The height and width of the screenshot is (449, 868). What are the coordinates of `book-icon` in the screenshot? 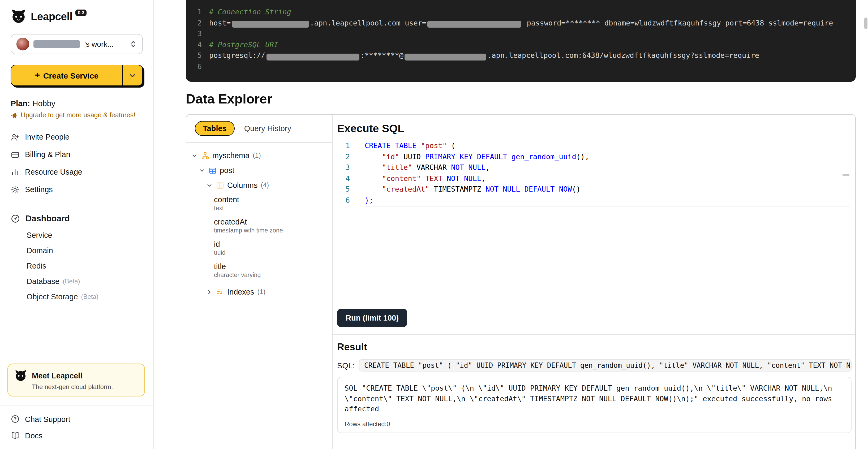 It's located at (15, 435).